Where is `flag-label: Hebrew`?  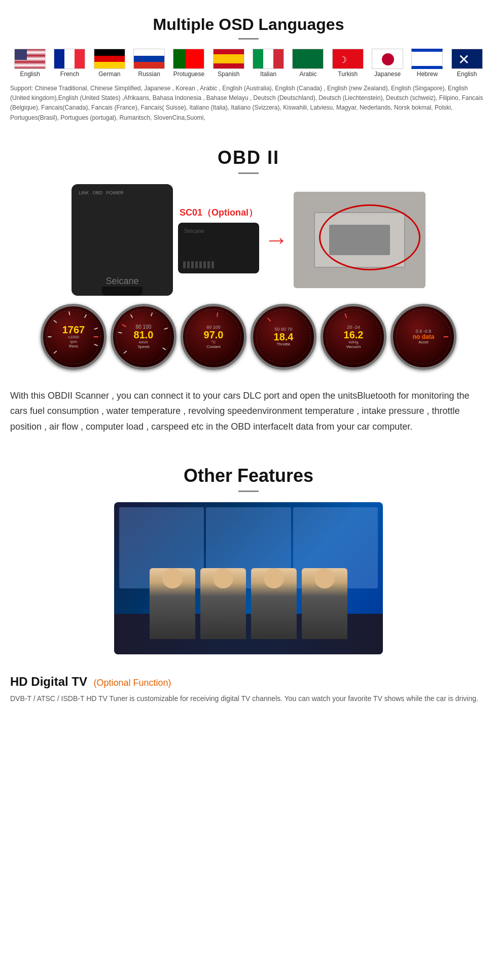
flag-label: Hebrew is located at coordinates (427, 74).